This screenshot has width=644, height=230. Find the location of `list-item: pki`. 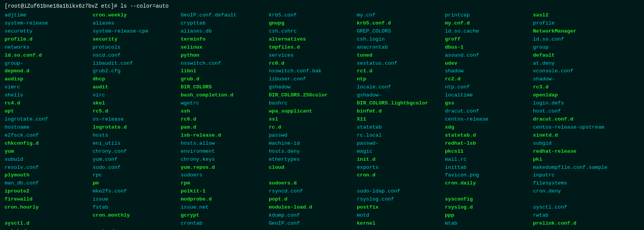

list-item: pki is located at coordinates (577, 160).